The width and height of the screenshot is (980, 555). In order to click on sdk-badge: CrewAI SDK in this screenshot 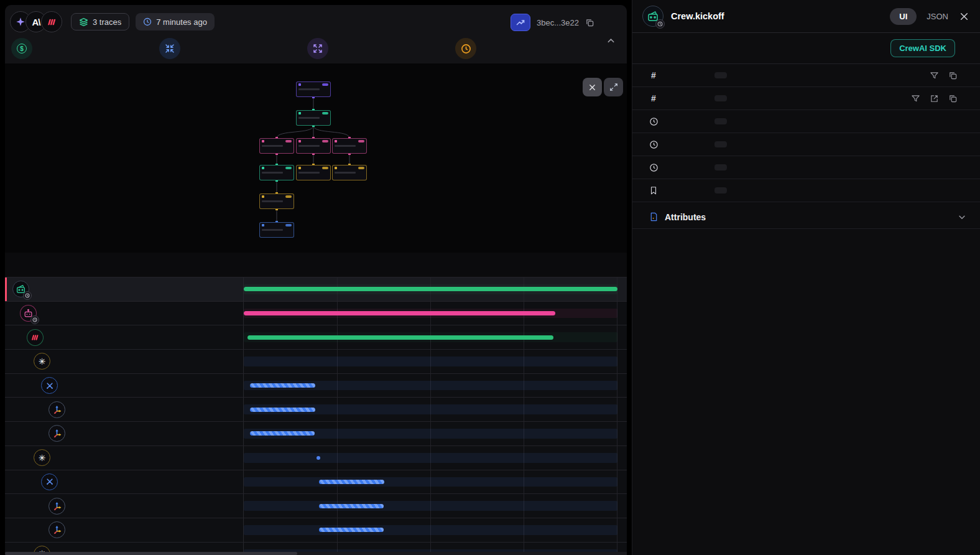, I will do `click(923, 49)`.